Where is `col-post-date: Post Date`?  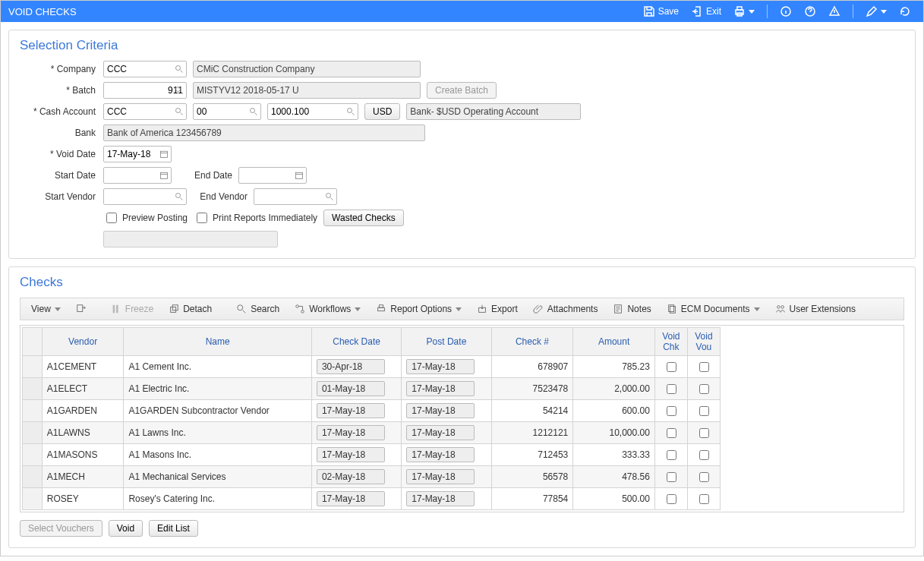 col-post-date: Post Date is located at coordinates (446, 342).